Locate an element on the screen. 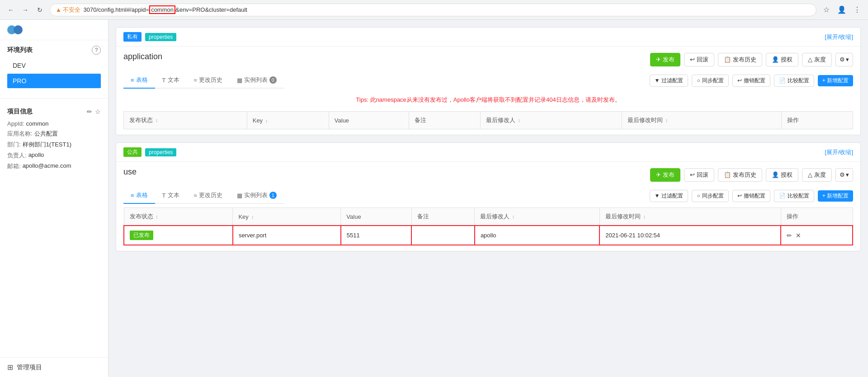 This screenshot has height=377, width=868. filter-icon-2: ▼ is located at coordinates (657, 196).